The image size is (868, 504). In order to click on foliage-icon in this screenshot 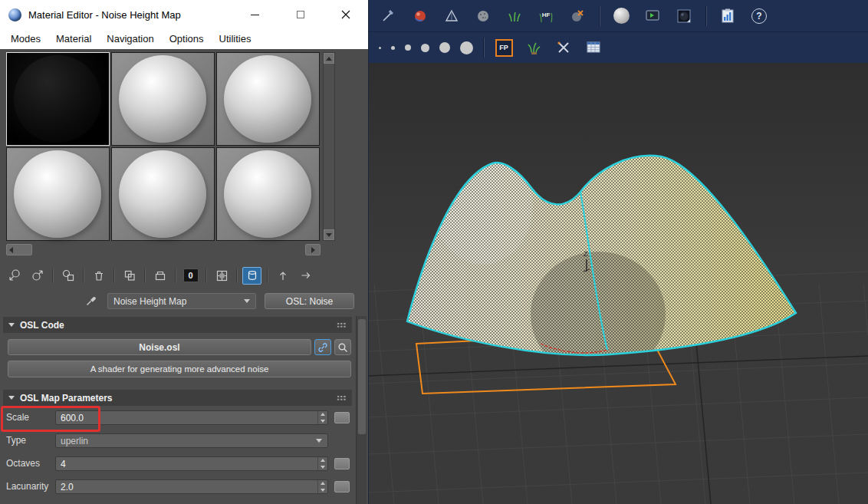, I will do `click(534, 48)`.